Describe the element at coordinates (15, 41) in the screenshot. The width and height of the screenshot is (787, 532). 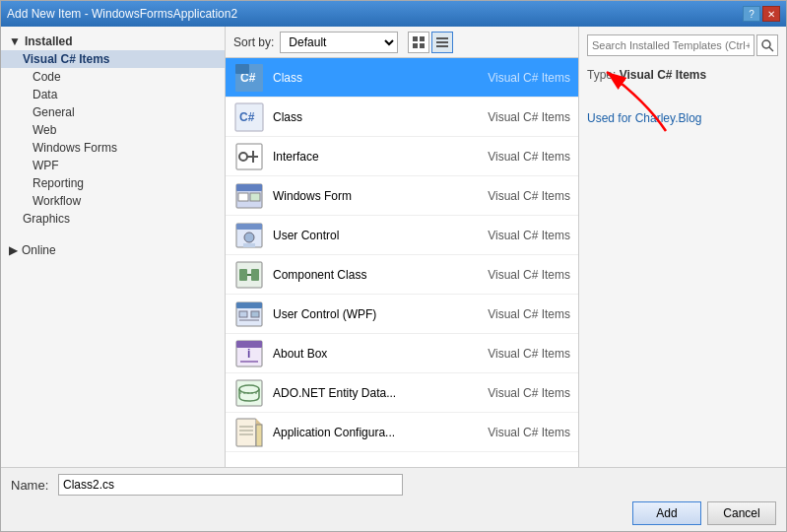
I see `installed-arrow-icon: ▼` at that location.